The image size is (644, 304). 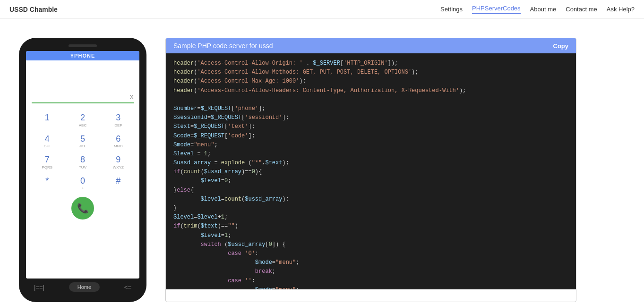 What do you see at coordinates (223, 46) in the screenshot?
I see `code-panel-title: Sample PHP code server for ussd` at bounding box center [223, 46].